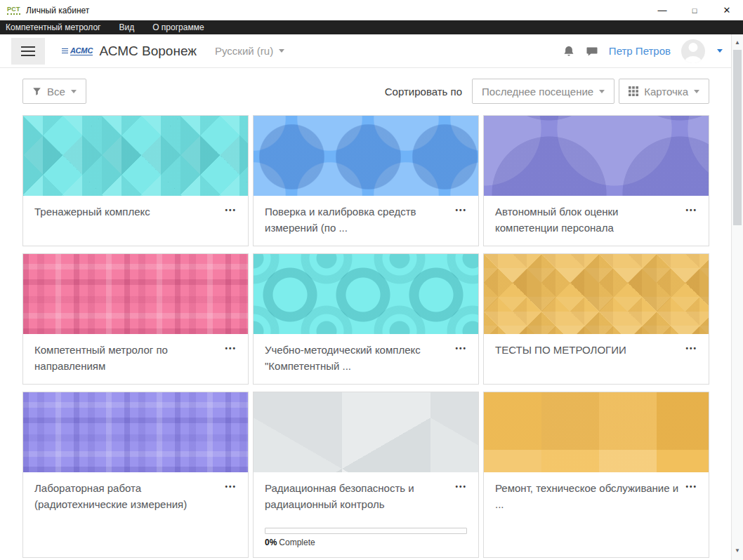 The image size is (743, 560). What do you see at coordinates (37, 91) in the screenshot?
I see `funnel-icon` at bounding box center [37, 91].